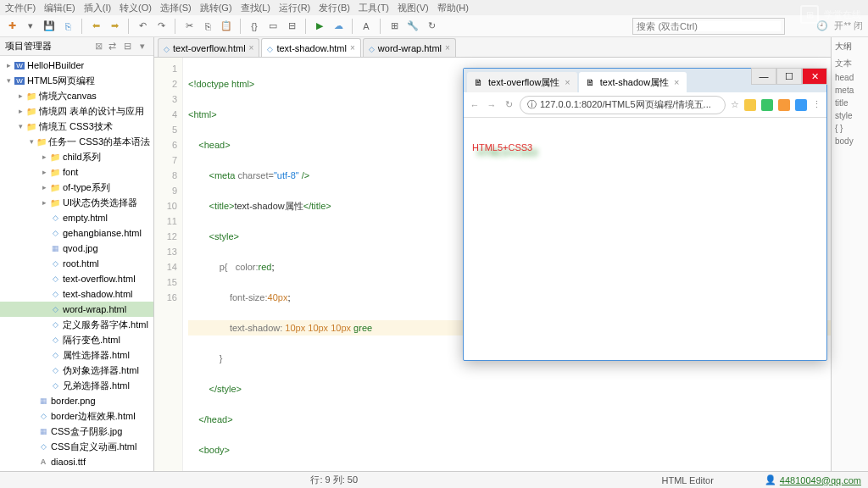 This screenshot has width=868, height=488. I want to click on text-size-icon: A, so click(366, 26).